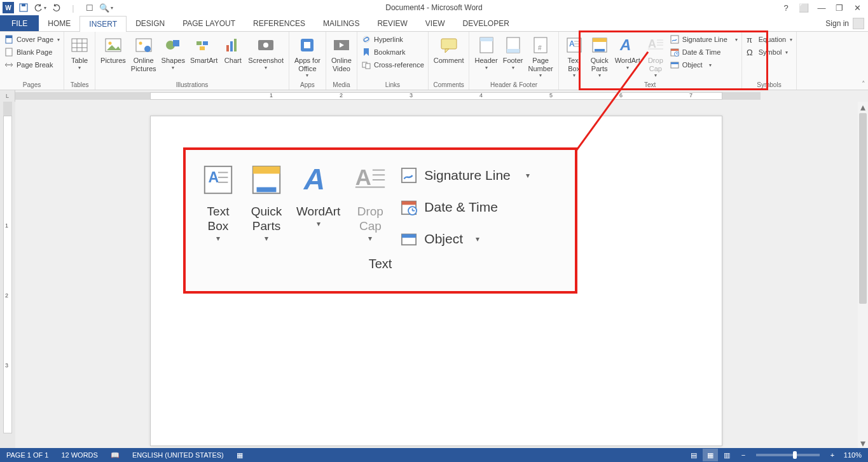  What do you see at coordinates (823, 8) in the screenshot?
I see `window-controls: ? ⬜ — ❐ ✕` at bounding box center [823, 8].